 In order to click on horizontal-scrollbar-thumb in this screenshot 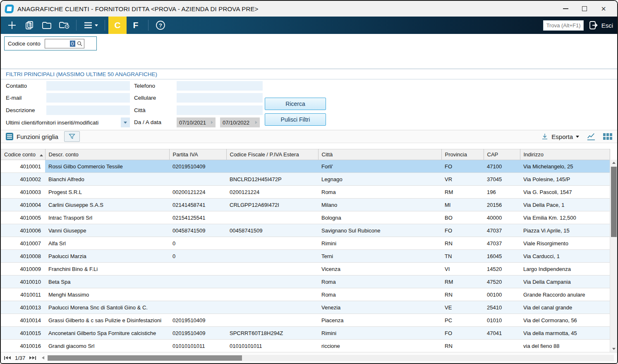, I will do `click(145, 358)`.